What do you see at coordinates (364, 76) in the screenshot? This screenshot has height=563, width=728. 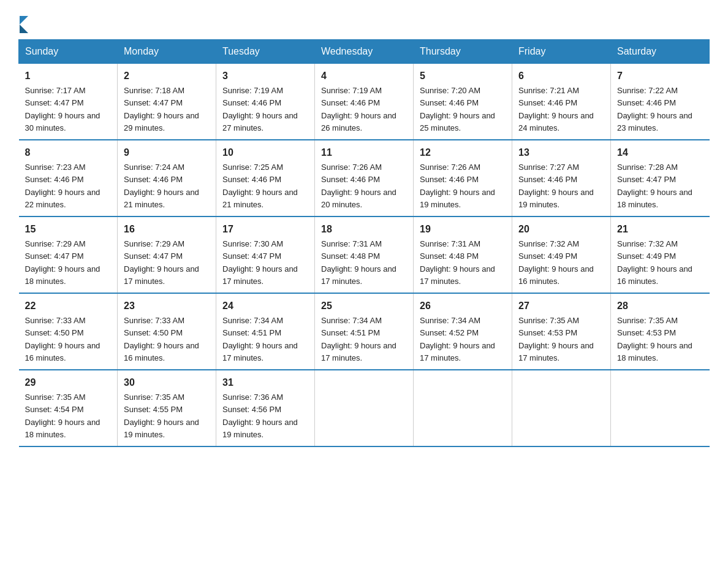 I see `day-number: 4` at bounding box center [364, 76].